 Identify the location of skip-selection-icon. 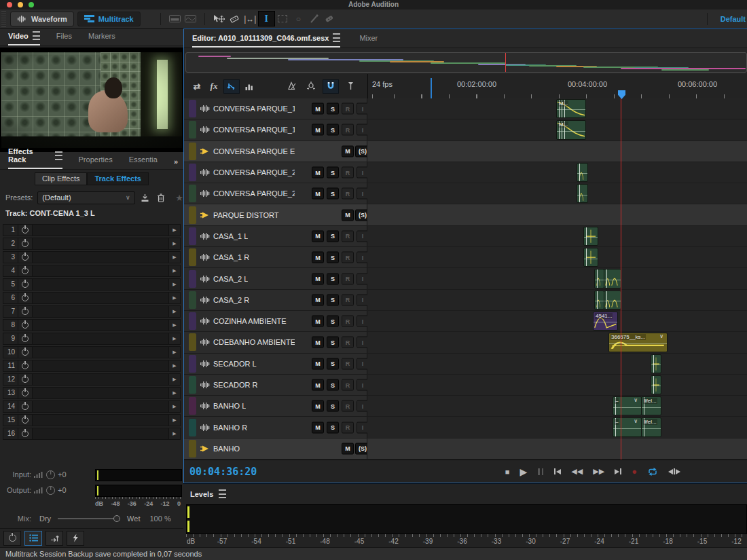
(311, 86).